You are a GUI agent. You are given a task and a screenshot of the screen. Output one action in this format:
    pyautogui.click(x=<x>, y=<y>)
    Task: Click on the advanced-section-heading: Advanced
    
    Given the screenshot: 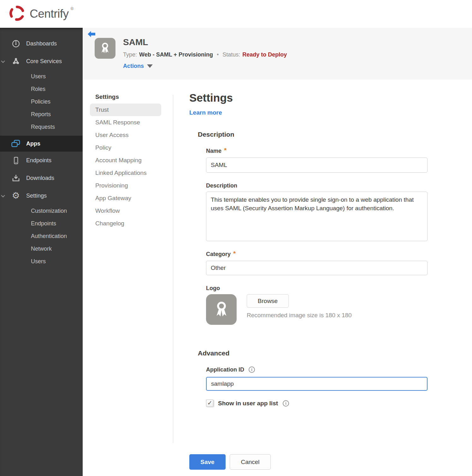 What is the action you would take?
    pyautogui.click(x=317, y=353)
    